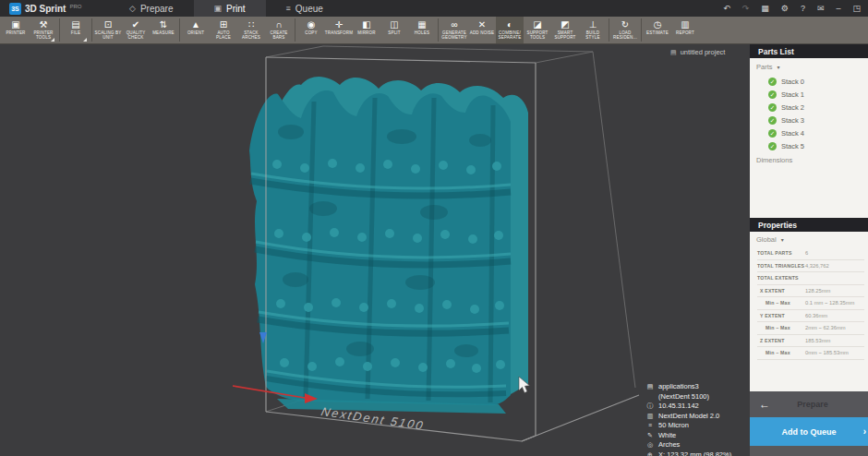 The image size is (868, 456). I want to click on parts-item-stack-5: ✓ Stack 5, so click(813, 146).